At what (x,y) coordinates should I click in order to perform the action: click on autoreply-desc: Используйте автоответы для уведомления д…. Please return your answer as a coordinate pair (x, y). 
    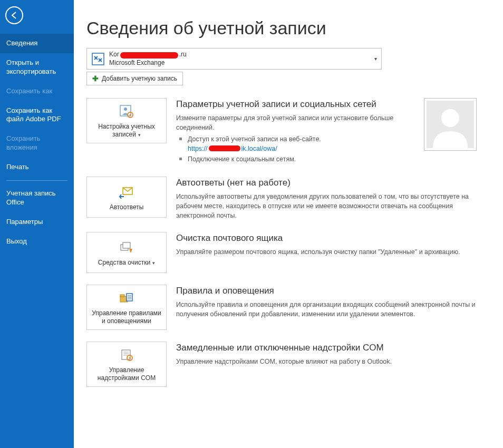
    Looking at the image, I should click on (326, 206).